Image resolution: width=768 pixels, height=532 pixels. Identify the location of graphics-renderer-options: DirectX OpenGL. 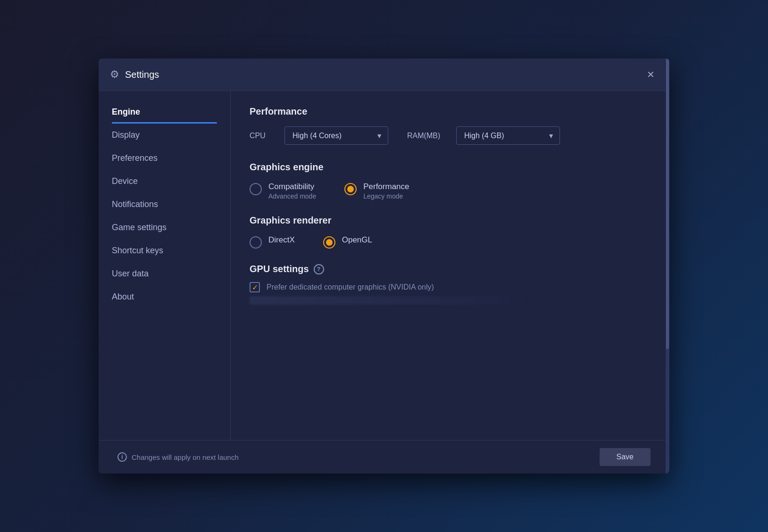
(450, 242).